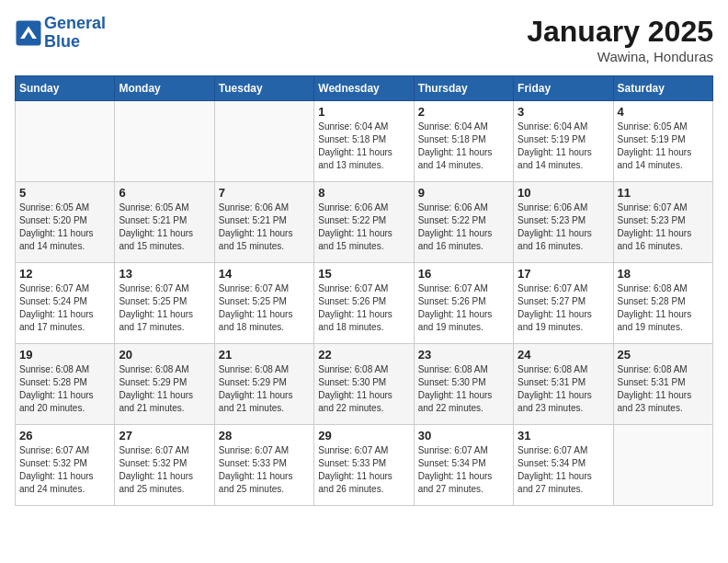 The height and width of the screenshot is (563, 728). I want to click on calendar-subtitle: Wawina, Honduras, so click(620, 57).